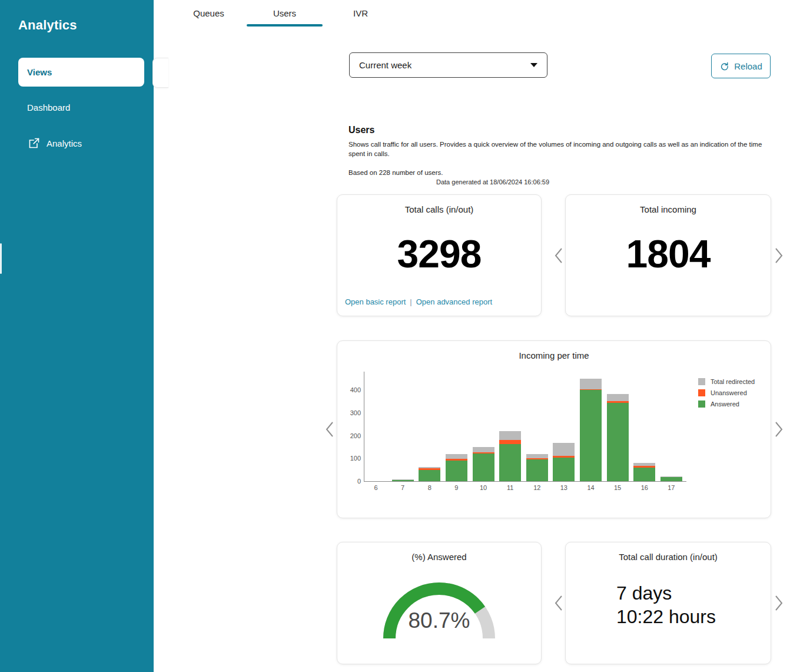 This screenshot has width=790, height=672. I want to click on bar-group: 13, so click(564, 426).